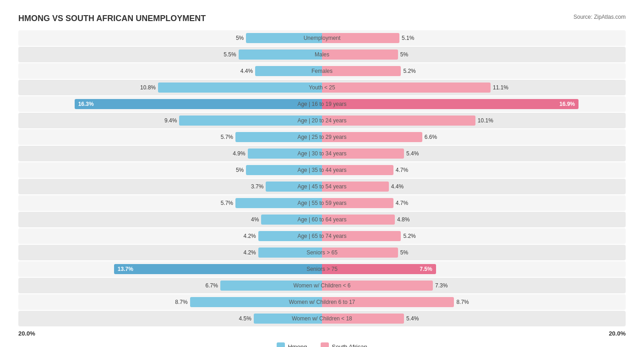  I want to click on south-african-value-label: 8.7%, so click(463, 302).